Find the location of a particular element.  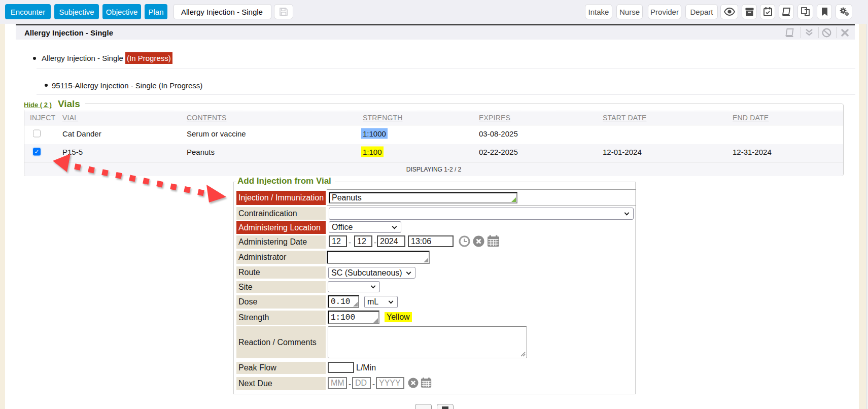

left-edge-strip is located at coordinates (3, 216).